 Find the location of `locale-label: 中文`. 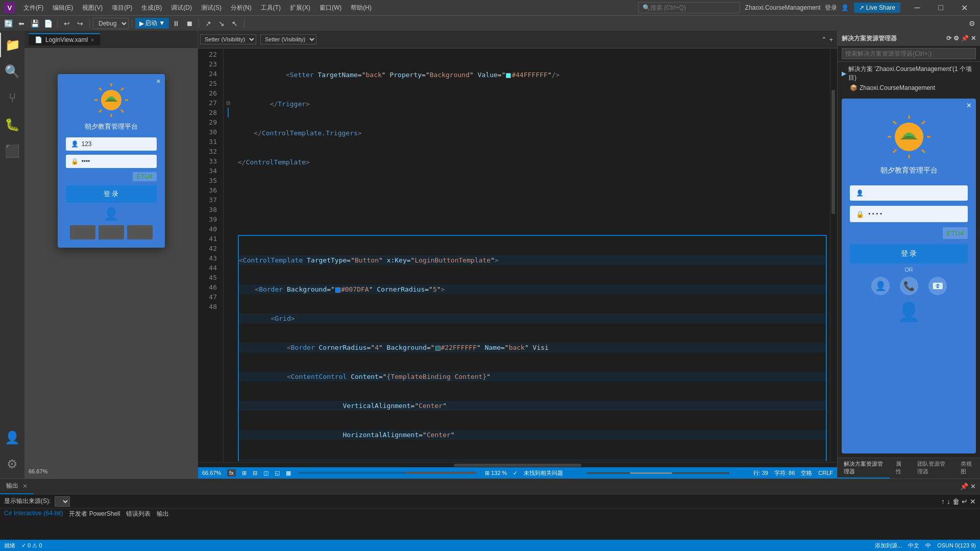

locale-label: 中文 is located at coordinates (914, 545).